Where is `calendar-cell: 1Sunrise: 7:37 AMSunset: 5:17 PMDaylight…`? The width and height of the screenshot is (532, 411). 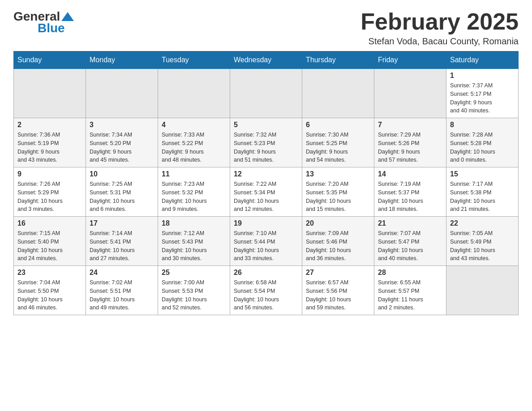
calendar-cell: 1Sunrise: 7:37 AMSunset: 5:17 PMDaylight… is located at coordinates (483, 94).